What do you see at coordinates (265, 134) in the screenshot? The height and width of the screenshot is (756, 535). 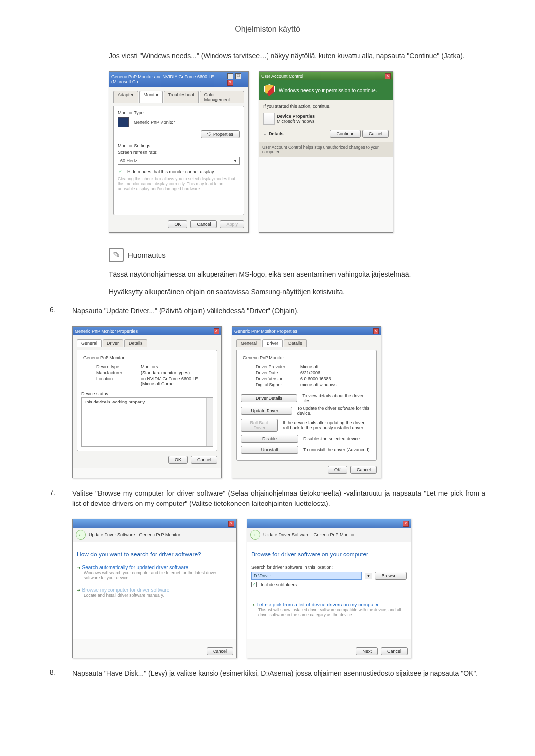 I see `chevron-down-icon: ⌄` at bounding box center [265, 134].